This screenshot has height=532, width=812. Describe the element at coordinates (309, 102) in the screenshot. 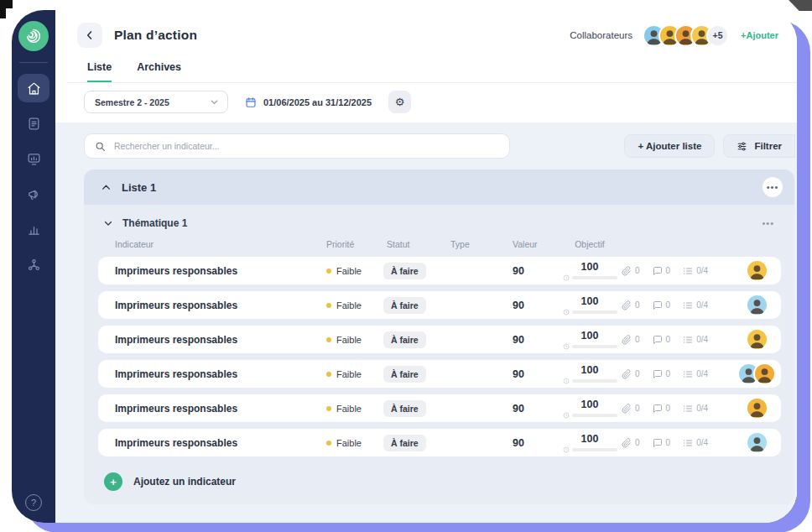

I see `date-range-picker: 01/06/2025 au 31/12/2025` at that location.